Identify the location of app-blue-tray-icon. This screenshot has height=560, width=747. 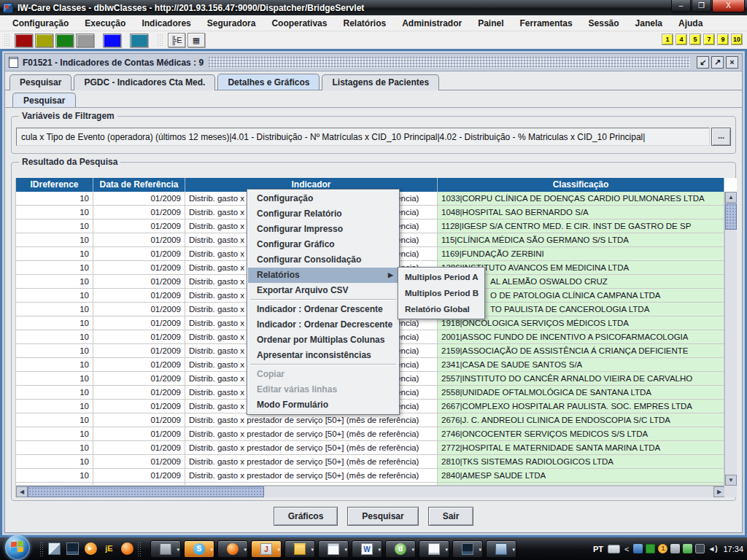
(638, 548).